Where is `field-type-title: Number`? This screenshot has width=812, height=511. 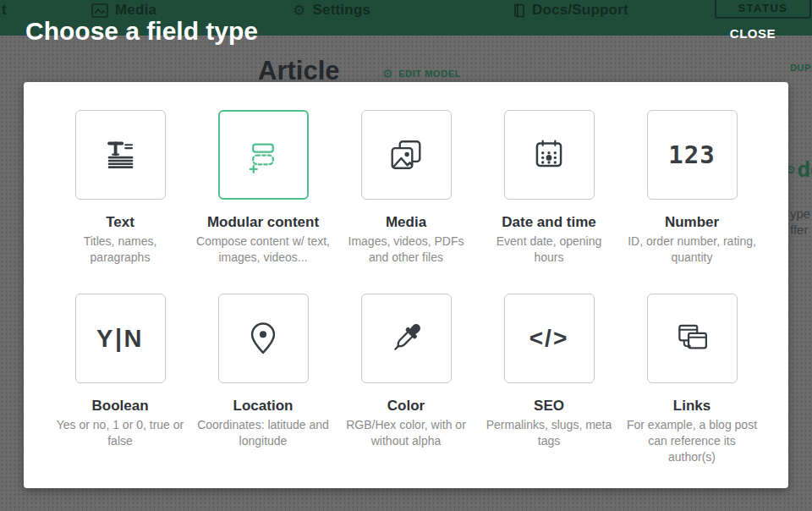 field-type-title: Number is located at coordinates (692, 223).